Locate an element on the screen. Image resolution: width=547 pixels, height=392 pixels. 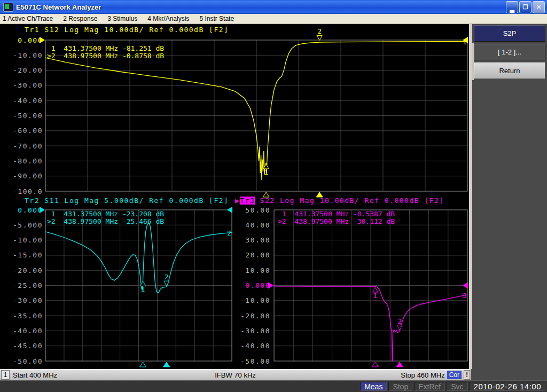
stop-frequency: Stop 460 MHz is located at coordinates (423, 375).